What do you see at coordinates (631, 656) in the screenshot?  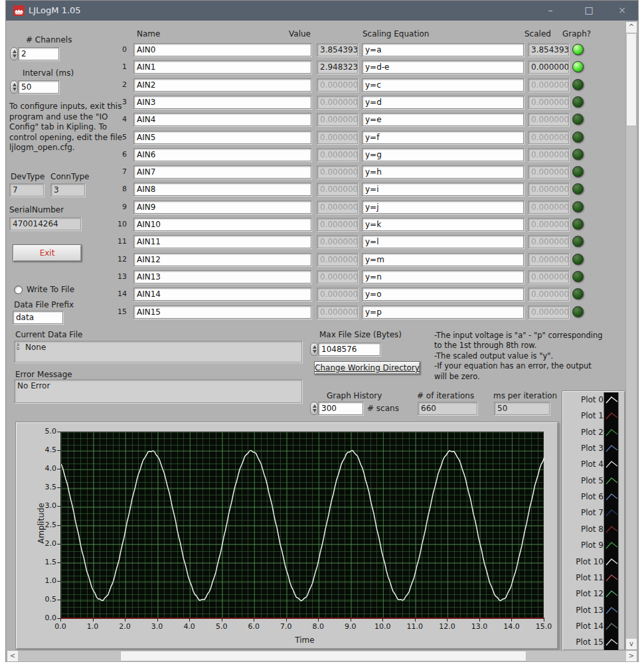 I see `scroll-right-arrow: >` at bounding box center [631, 656].